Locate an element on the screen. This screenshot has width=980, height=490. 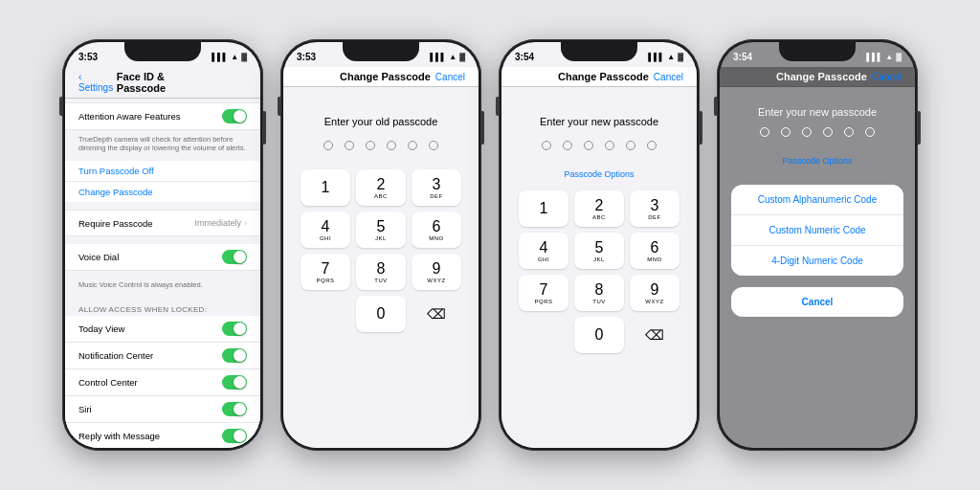
nav-bar-2: Change Passcode Cancel is located at coordinates (381, 77).